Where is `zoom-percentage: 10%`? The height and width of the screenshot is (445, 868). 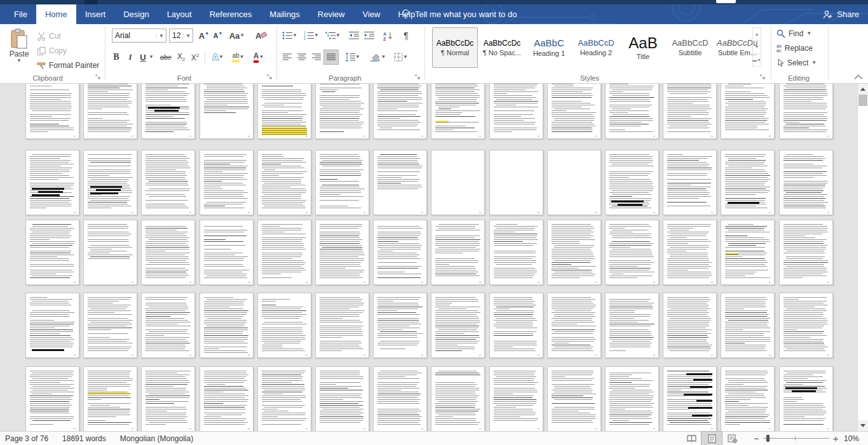 zoom-percentage: 10% is located at coordinates (851, 438).